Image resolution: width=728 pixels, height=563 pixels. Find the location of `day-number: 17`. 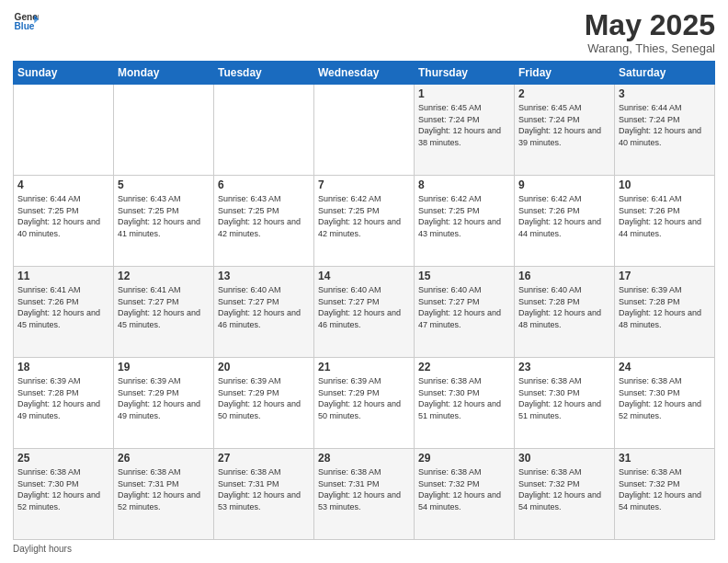

day-number: 17 is located at coordinates (665, 276).